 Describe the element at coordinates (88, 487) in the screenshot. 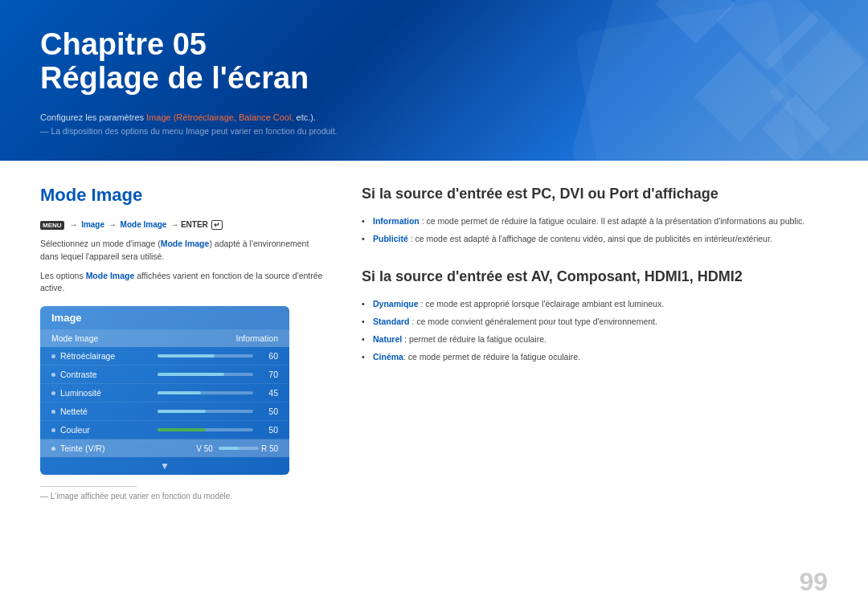

I see `footnote-line` at that location.